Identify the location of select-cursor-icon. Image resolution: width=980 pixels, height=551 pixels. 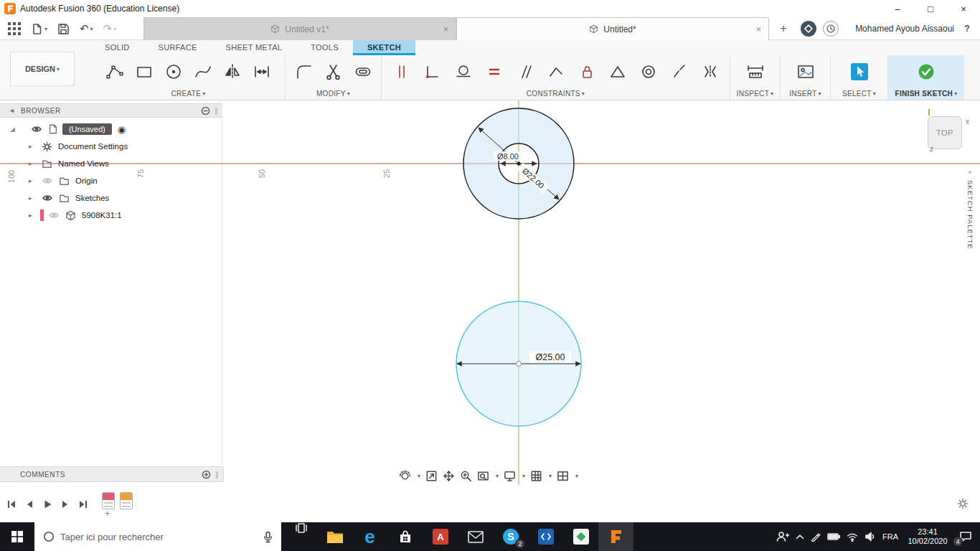
(859, 72).